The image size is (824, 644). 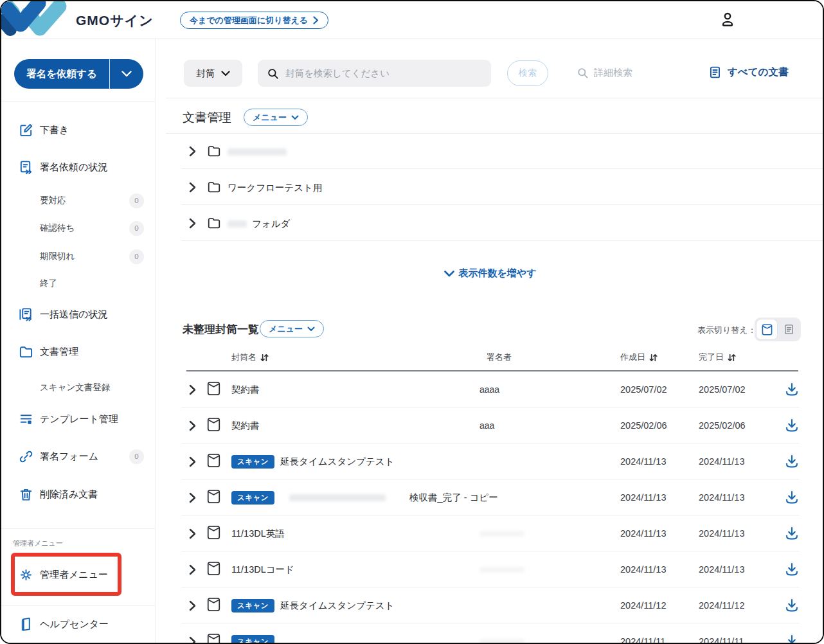 I want to click on sidebar-item: 署名依頼の状況, so click(x=78, y=167).